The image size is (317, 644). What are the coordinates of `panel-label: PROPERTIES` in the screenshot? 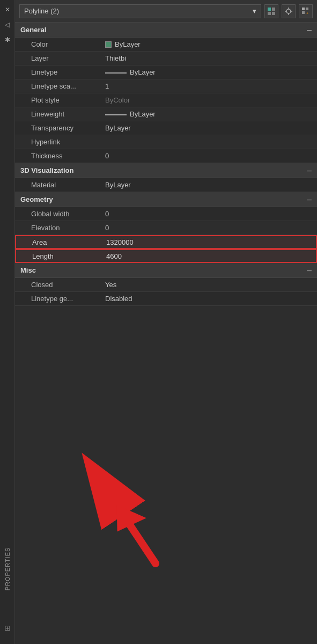 It's located at (8, 569).